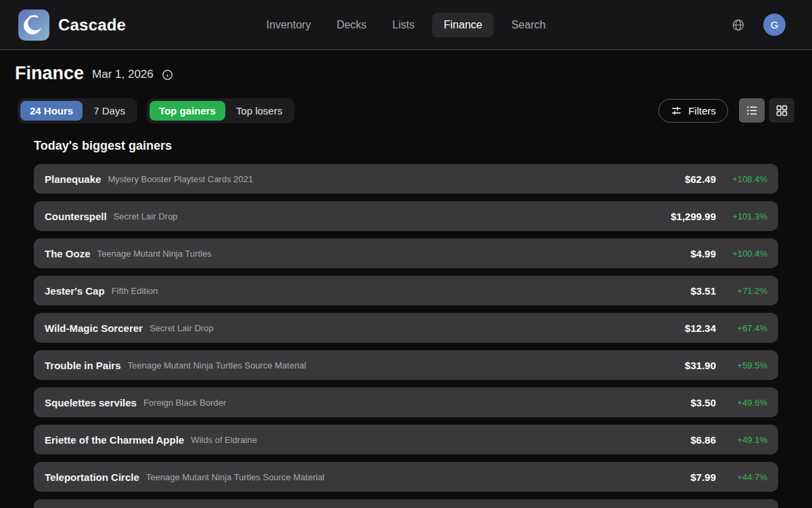 The height and width of the screenshot is (508, 812). What do you see at coordinates (406, 25) in the screenshot?
I see `navbar: Cascade Inventory Decks Lists Finance Se…` at bounding box center [406, 25].